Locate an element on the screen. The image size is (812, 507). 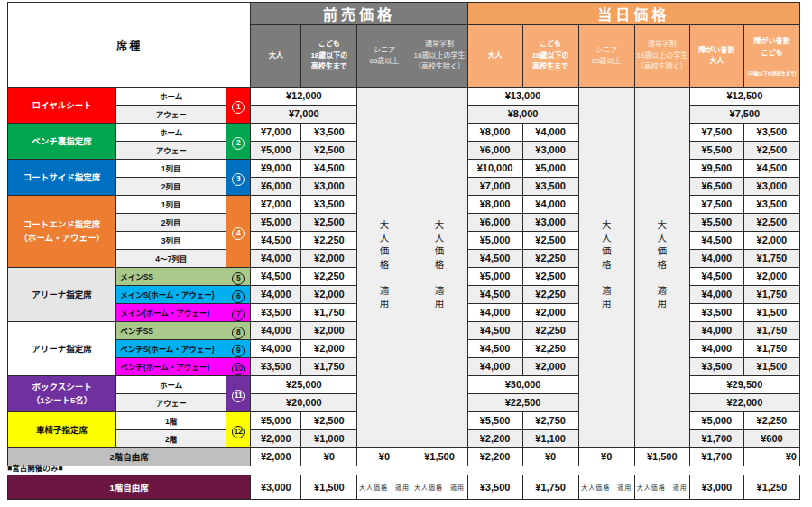
seat-type-header: 席種 is located at coordinates (130, 45).